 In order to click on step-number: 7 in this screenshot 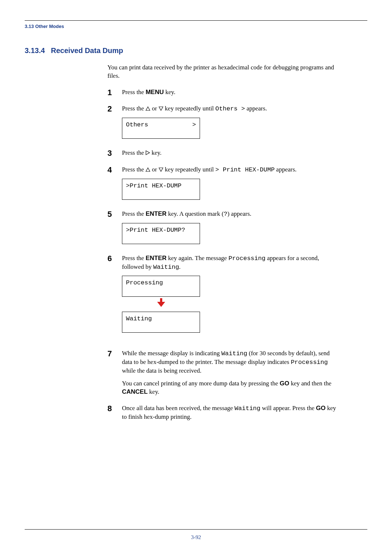, I will do `click(115, 354)`.